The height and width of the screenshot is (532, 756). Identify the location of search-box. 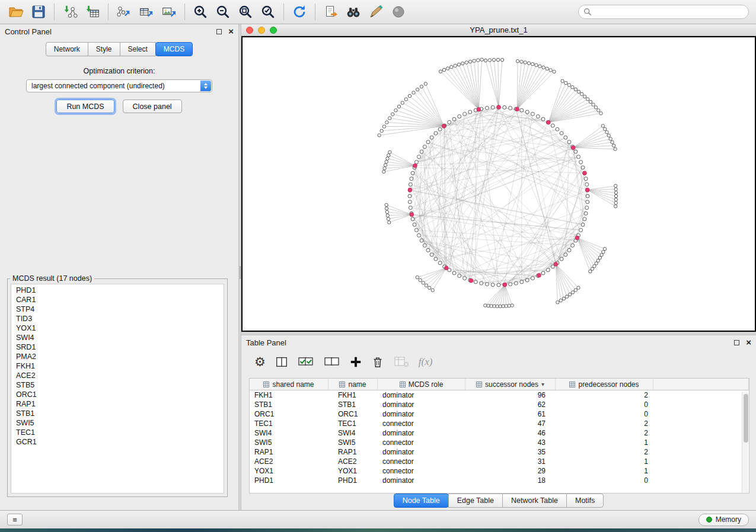
(664, 12).